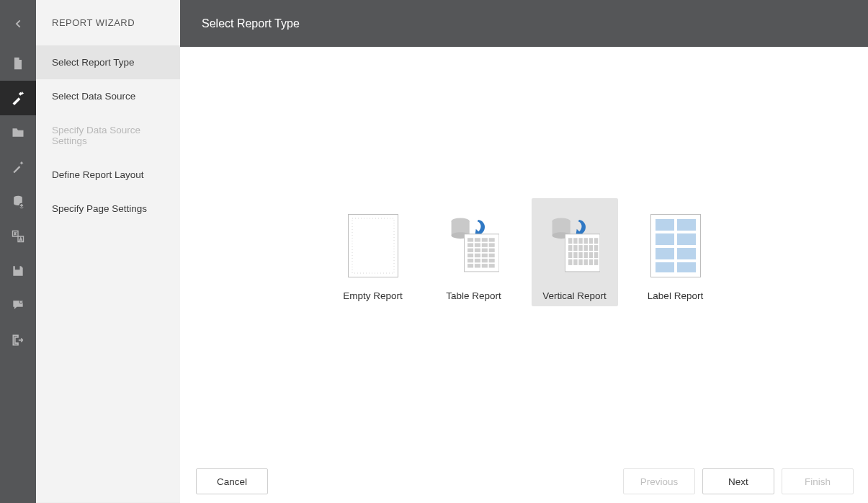 The height and width of the screenshot is (503, 868). I want to click on option-label: Empty Report, so click(373, 295).